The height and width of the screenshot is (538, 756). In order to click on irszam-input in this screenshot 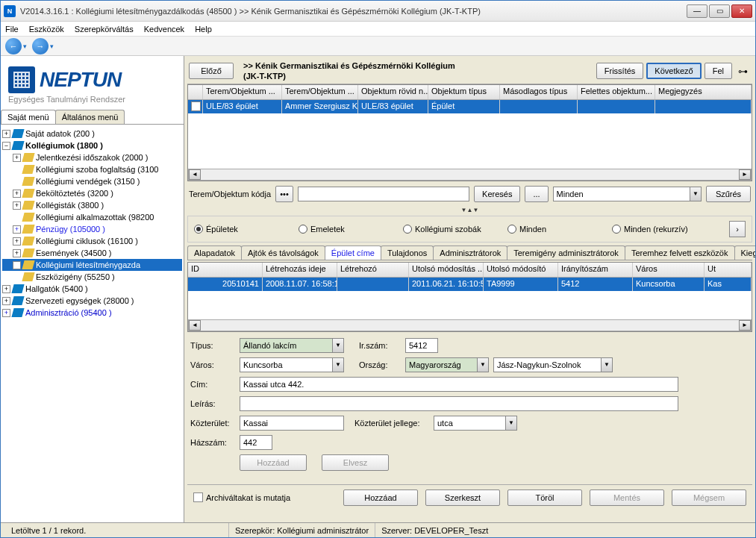, I will do `click(422, 345)`.